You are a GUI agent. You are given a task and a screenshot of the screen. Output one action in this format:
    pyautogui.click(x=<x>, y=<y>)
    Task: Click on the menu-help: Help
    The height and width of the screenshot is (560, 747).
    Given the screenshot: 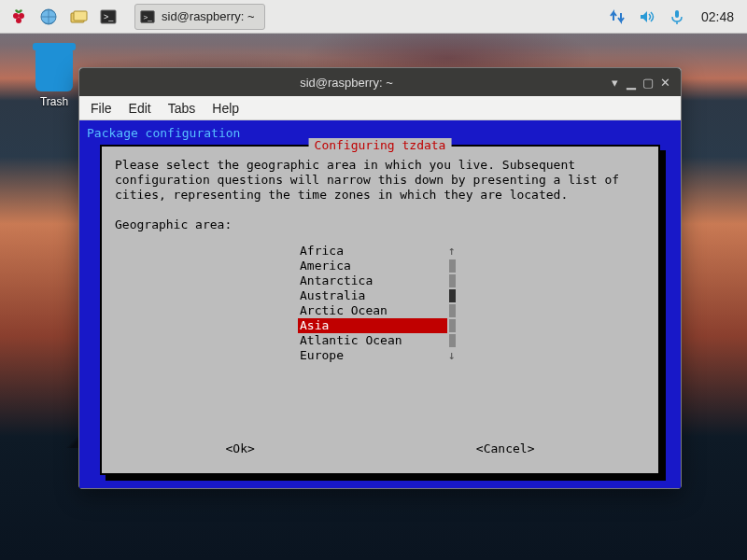 What is the action you would take?
    pyautogui.click(x=226, y=108)
    